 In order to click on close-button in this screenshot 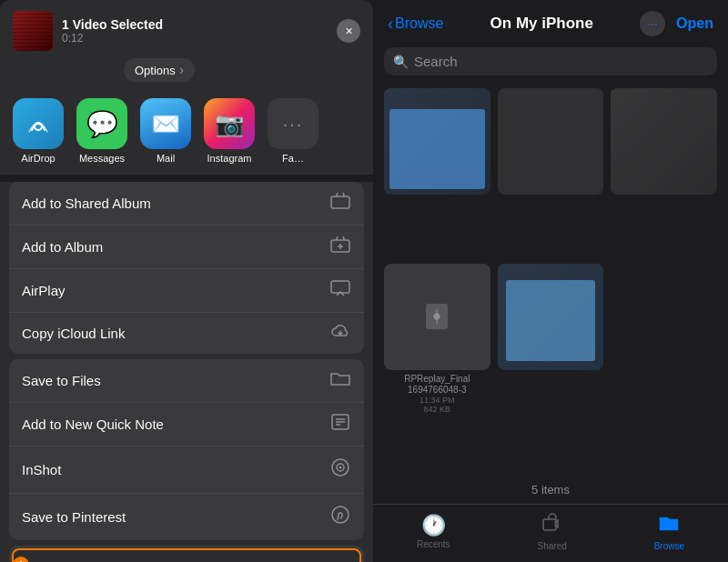, I will do `click(349, 31)`.